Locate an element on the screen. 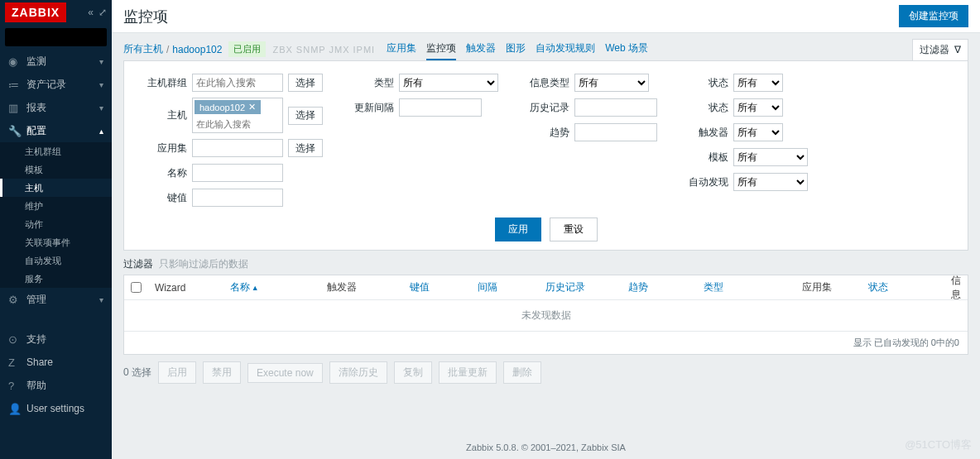 This screenshot has height=459, width=980. filter-toggle: 过滤器 ∇ is located at coordinates (940, 50).